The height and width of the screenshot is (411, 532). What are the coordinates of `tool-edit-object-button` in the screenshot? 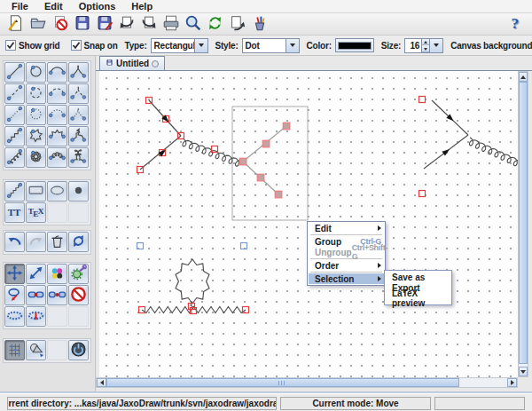 It's located at (78, 273).